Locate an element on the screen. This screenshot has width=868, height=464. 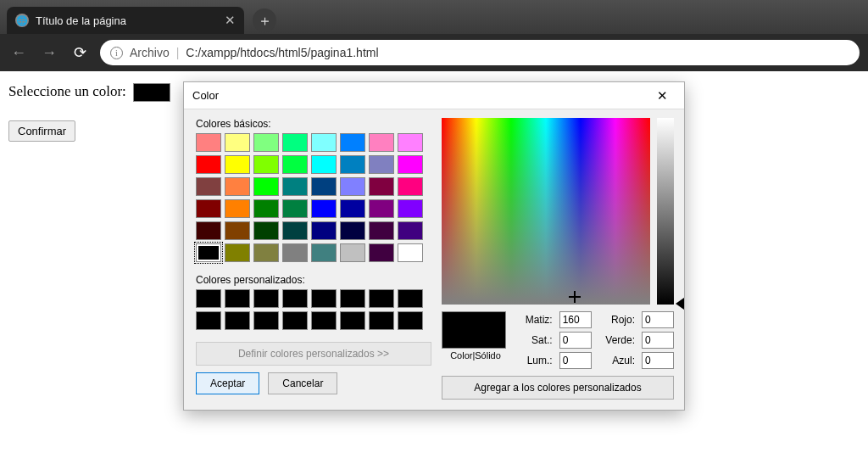
url-bar: i Archivo | C:/xampp/htdocs/html5/pagina… is located at coordinates (480, 53).